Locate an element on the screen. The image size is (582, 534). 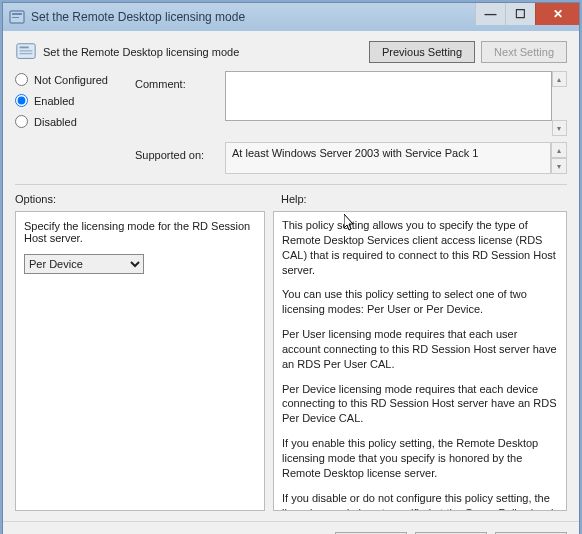
radio-disabled: Disabled is located at coordinates (75, 122).